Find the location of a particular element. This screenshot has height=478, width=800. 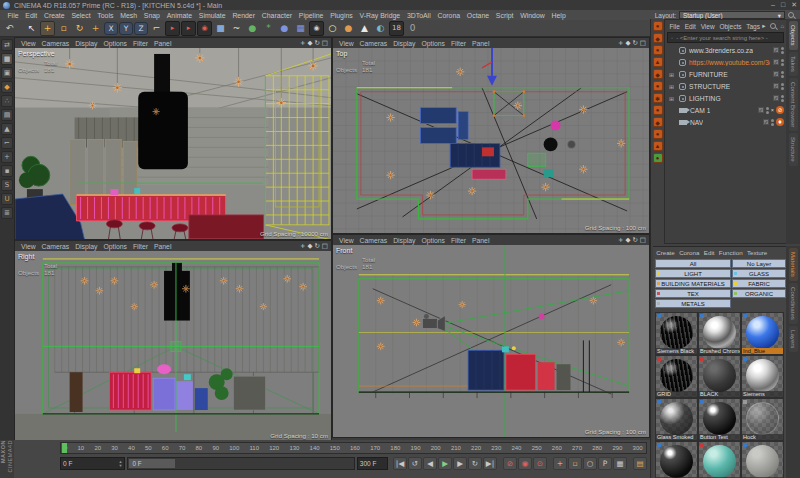

om-menu-1: Edit is located at coordinates (690, 26).